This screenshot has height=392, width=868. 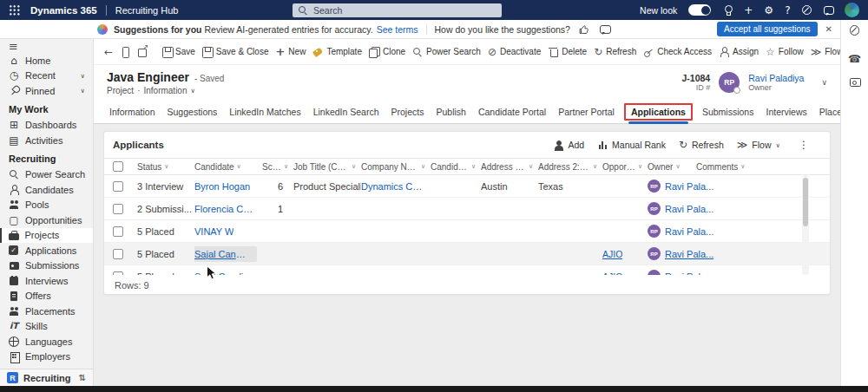 What do you see at coordinates (568, 52) in the screenshot?
I see `delete-button: Delete` at bounding box center [568, 52].